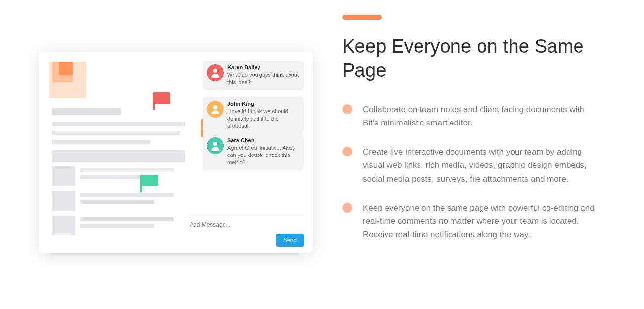 This screenshot has width=644, height=309. Describe the element at coordinates (253, 75) in the screenshot. I see `comment-bubble: Karen Bailey What do you guys think abou…` at that location.